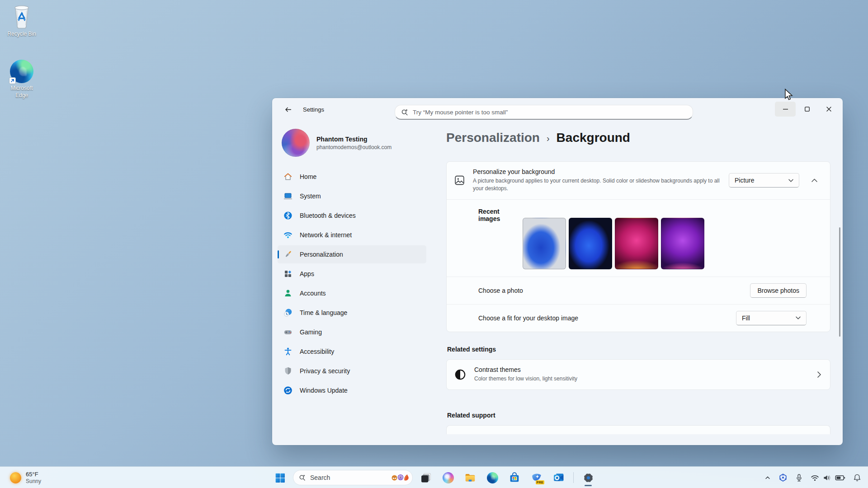 The height and width of the screenshot is (488, 868). I want to click on close-button, so click(829, 109).